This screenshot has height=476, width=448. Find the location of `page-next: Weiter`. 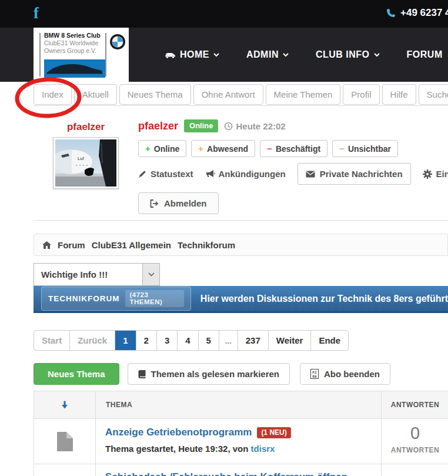

page-next: Weiter is located at coordinates (290, 340).